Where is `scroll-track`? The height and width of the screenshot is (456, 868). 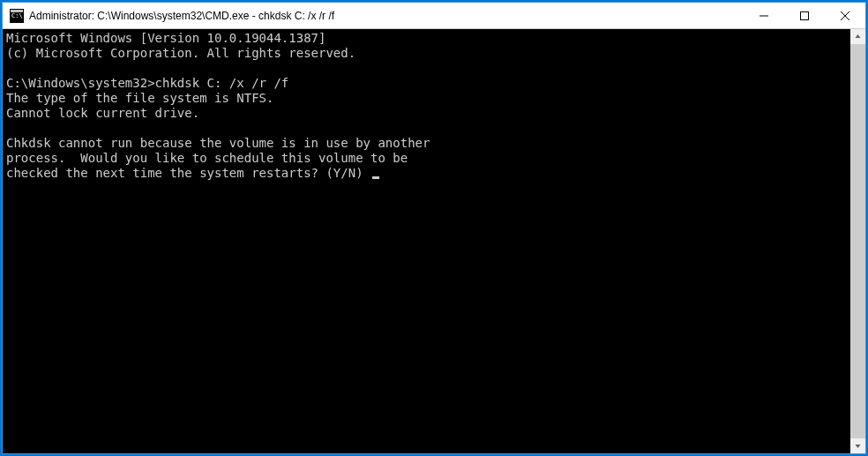
scroll-track is located at coordinates (857, 242).